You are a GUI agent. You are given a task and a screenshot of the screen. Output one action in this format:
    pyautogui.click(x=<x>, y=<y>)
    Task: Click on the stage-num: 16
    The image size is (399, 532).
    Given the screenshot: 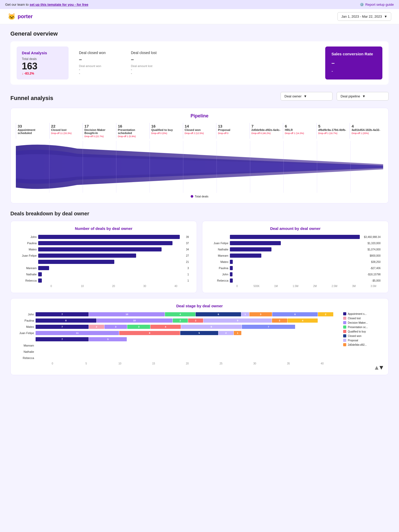 What is the action you would take?
    pyautogui.click(x=166, y=126)
    